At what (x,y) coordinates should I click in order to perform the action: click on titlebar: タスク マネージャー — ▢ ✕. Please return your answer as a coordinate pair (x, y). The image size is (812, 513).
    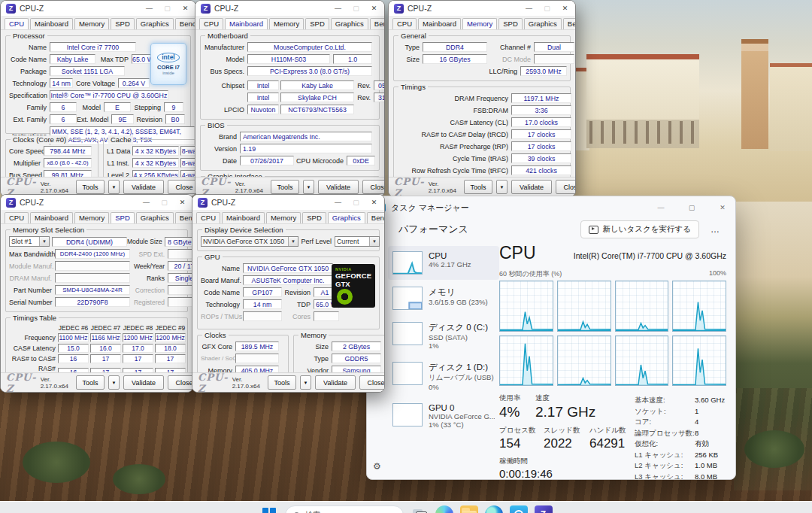
    Looking at the image, I should click on (551, 208).